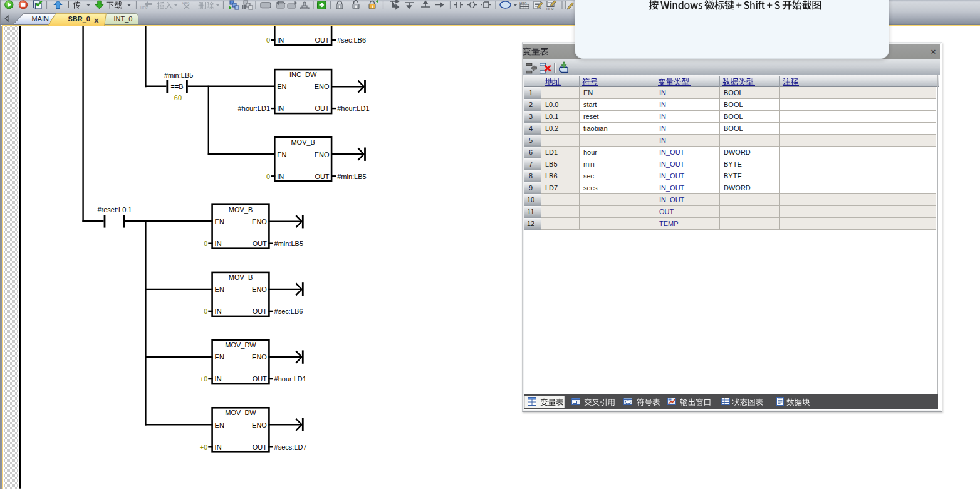 The height and width of the screenshot is (489, 980). Describe the element at coordinates (178, 98) in the screenshot. I see `svg-text: 60` at that location.